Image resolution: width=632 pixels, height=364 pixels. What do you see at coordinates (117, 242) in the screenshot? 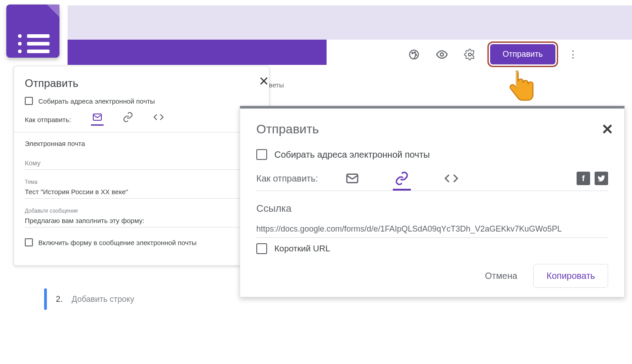
I see `include-form-label: Включить форму в сообщение электронной п…` at bounding box center [117, 242].